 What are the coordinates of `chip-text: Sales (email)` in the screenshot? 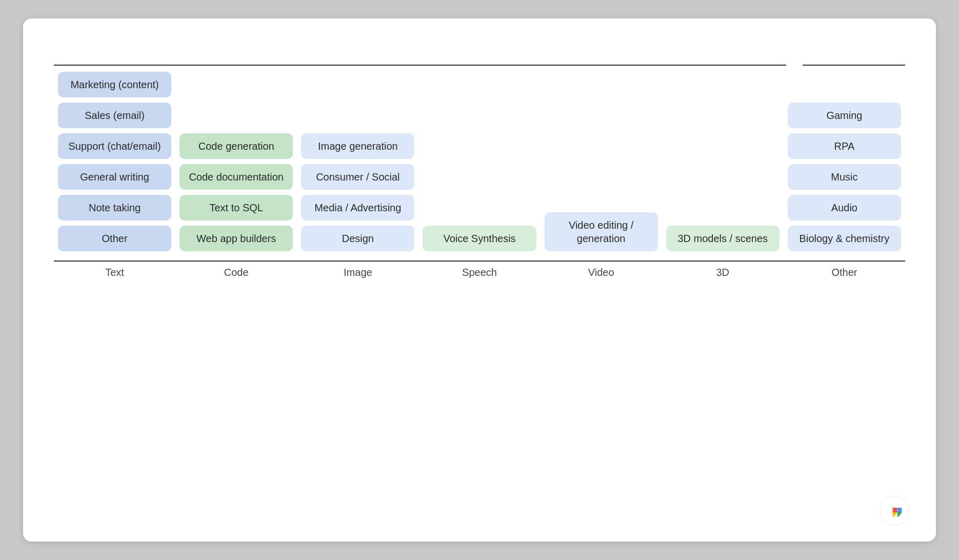 It's located at (115, 115).